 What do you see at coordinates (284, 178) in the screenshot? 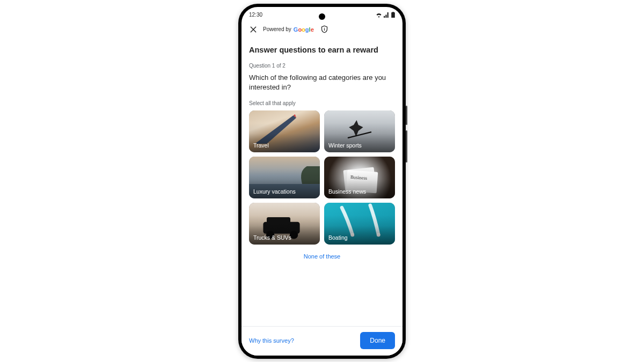
I see `option-card-luxury-vacations: Luxury vacations` at bounding box center [284, 178].